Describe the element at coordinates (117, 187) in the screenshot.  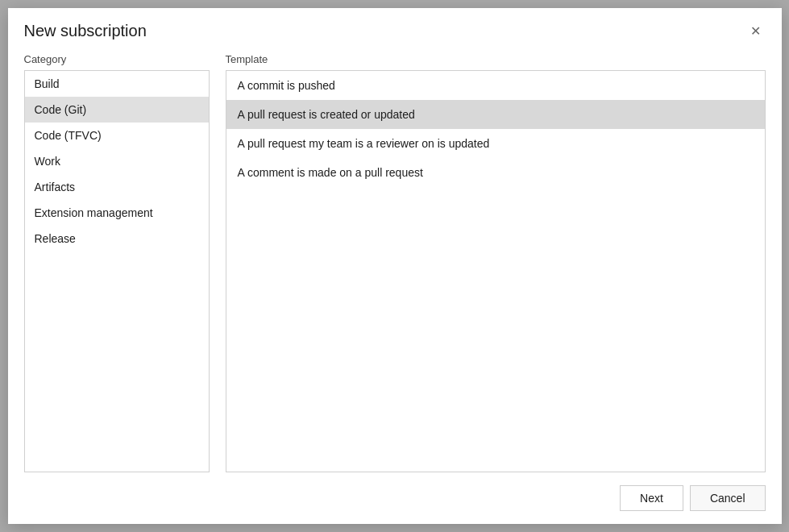
I see `category-item-artifacts: Artifacts` at that location.